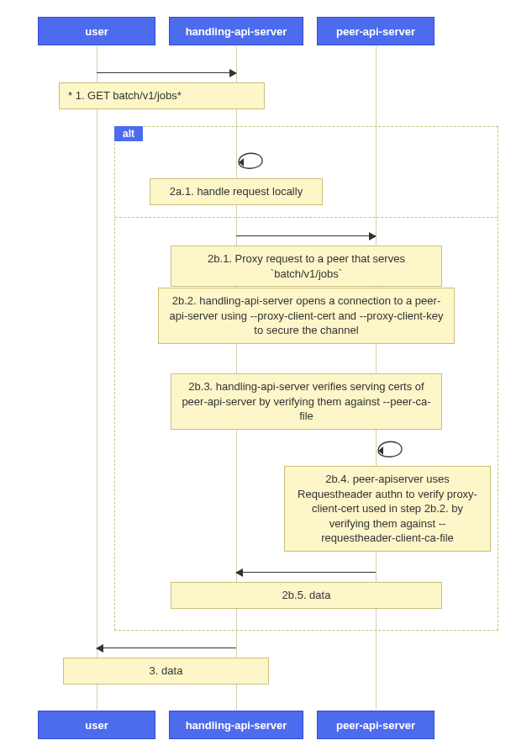 This screenshot has height=756, width=532. I want to click on self-loop-handling, so click(251, 159).